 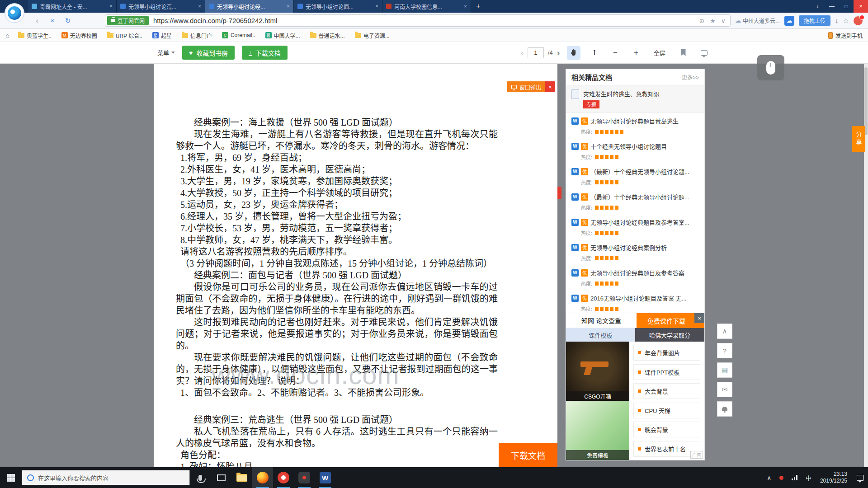 I want to click on ad-tab-cnki: 知网 论文查重, so click(x=601, y=321).